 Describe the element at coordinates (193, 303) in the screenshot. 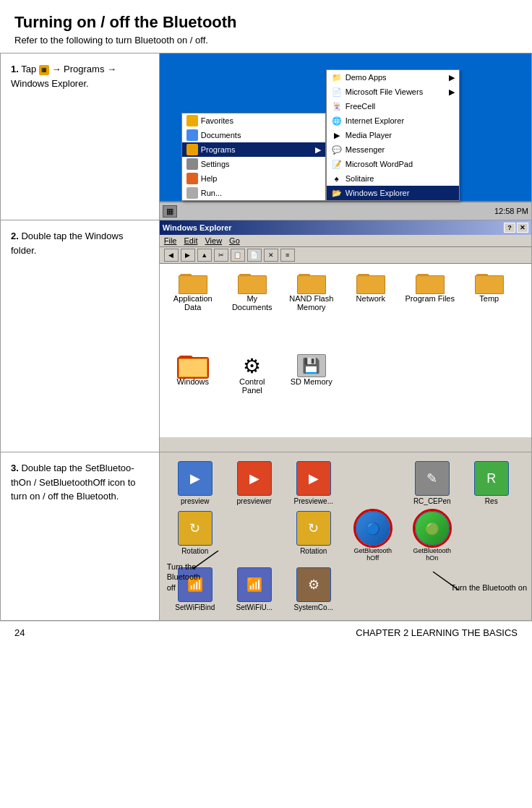

I see `folder-label-application-data: ApplicationData` at that location.